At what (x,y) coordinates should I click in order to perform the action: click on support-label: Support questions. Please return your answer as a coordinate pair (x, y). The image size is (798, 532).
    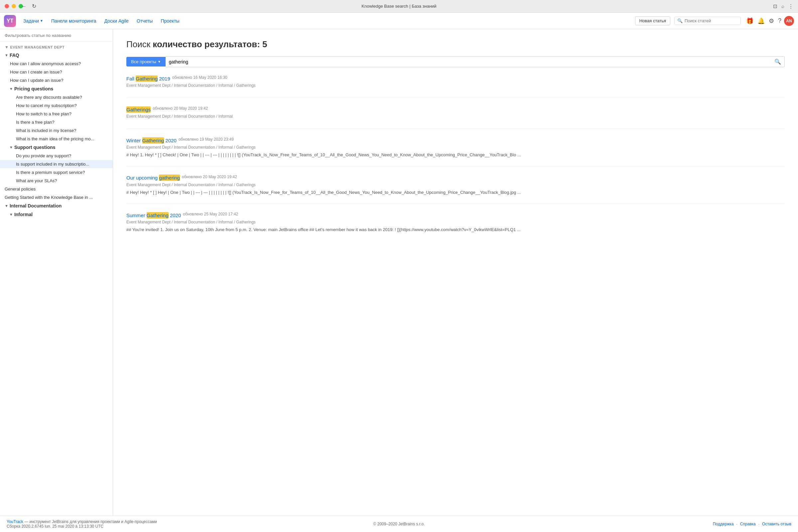
    Looking at the image, I should click on (35, 147).